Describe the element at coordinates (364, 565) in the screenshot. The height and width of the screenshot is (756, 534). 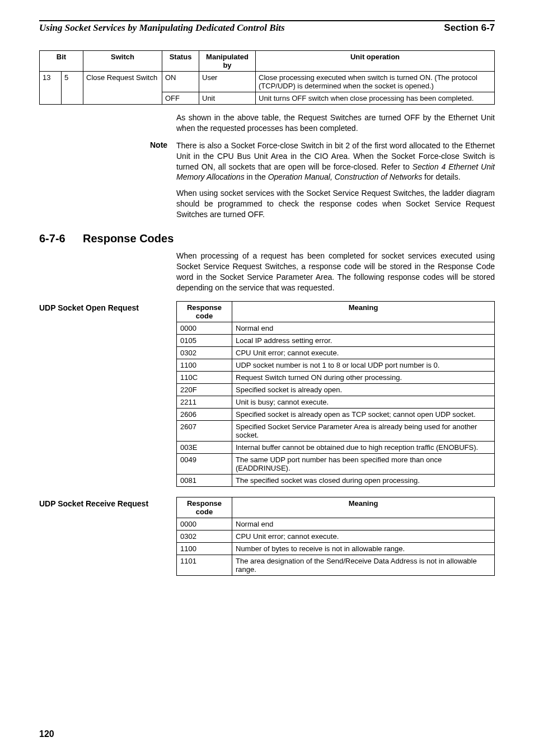
I see `cell-meaning: The area designation of the Send/Receive…` at that location.